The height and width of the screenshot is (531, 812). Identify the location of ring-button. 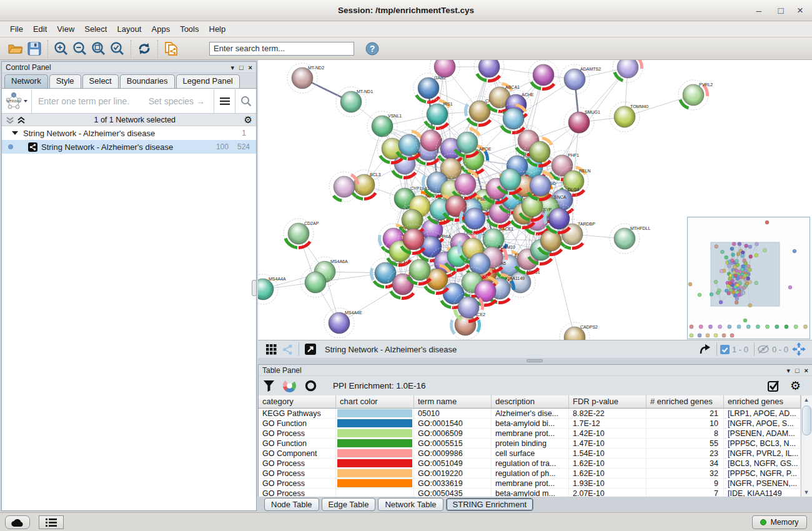
(311, 386).